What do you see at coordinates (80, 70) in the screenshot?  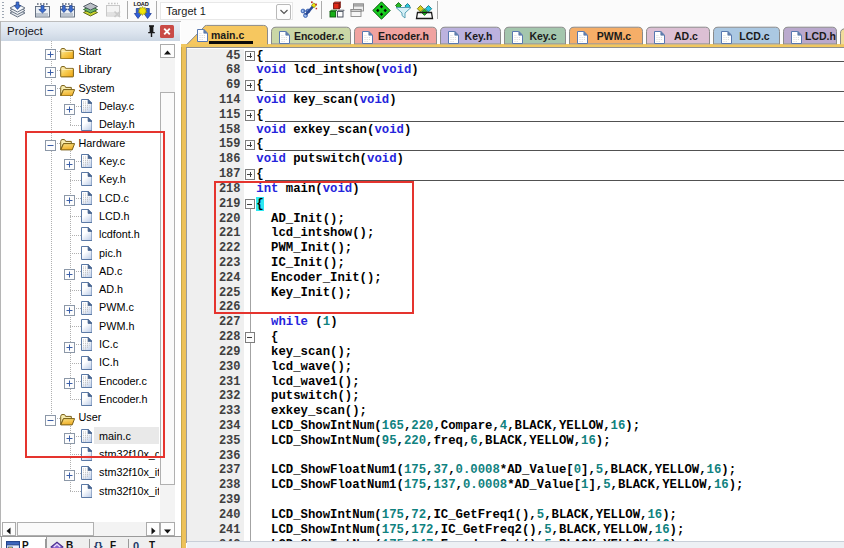 I see `tree-item-library: Library` at bounding box center [80, 70].